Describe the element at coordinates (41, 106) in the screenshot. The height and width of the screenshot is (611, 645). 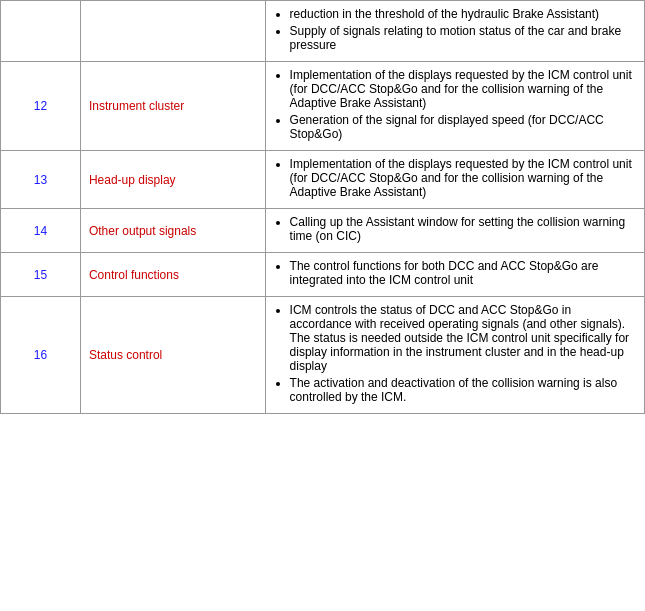
I see `row-num-12: 12` at that location.